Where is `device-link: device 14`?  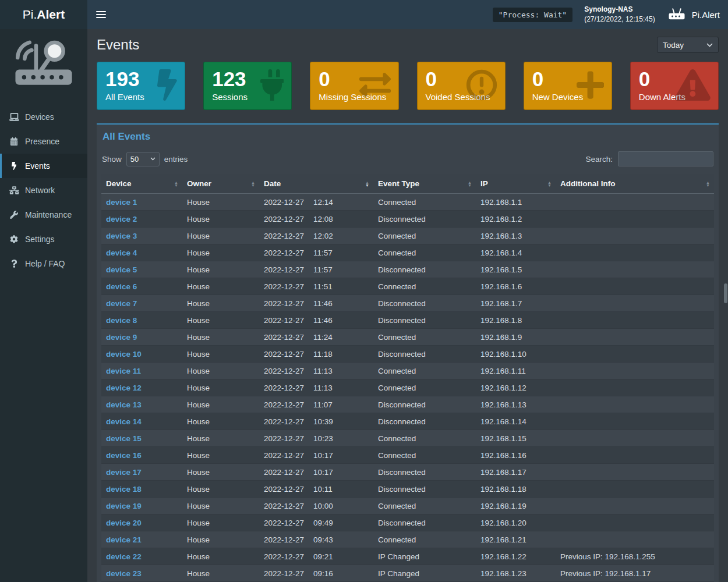
device-link: device 14 is located at coordinates (123, 421).